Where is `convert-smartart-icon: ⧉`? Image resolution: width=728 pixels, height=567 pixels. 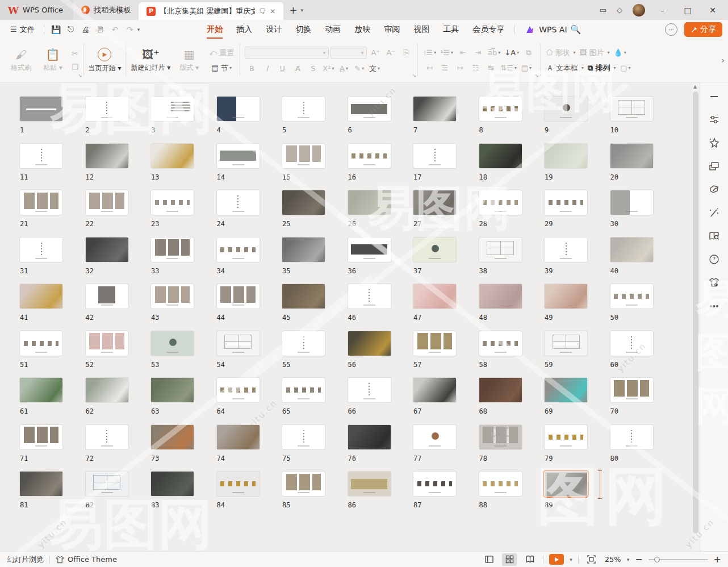 convert-smartart-icon: ⧉ is located at coordinates (529, 53).